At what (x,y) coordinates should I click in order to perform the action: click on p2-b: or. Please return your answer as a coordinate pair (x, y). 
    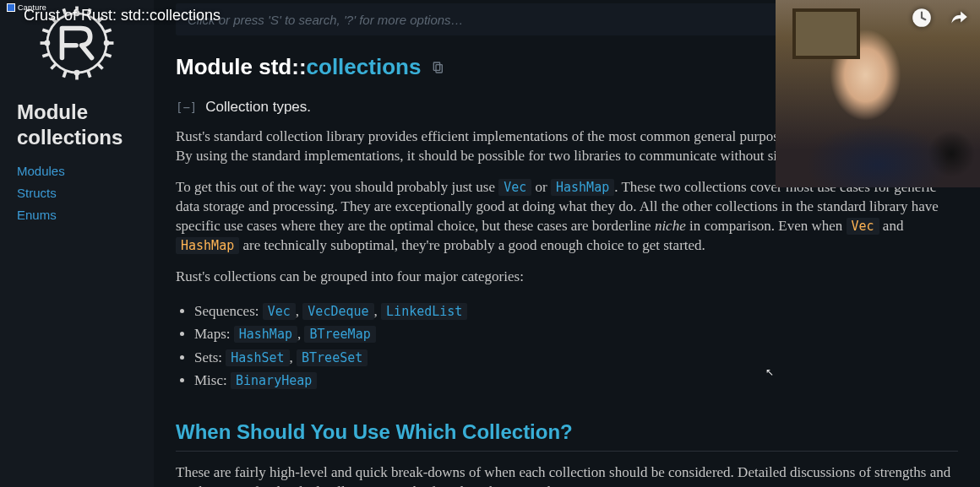
    Looking at the image, I should click on (541, 187).